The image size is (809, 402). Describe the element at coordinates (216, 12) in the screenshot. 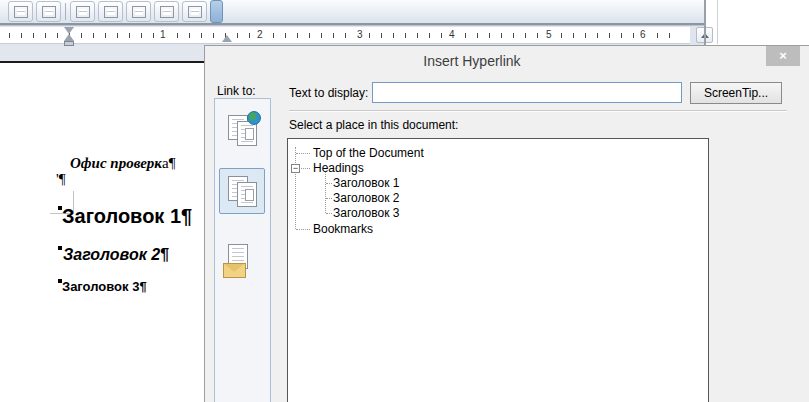

I see `selection-highlight-bar` at that location.